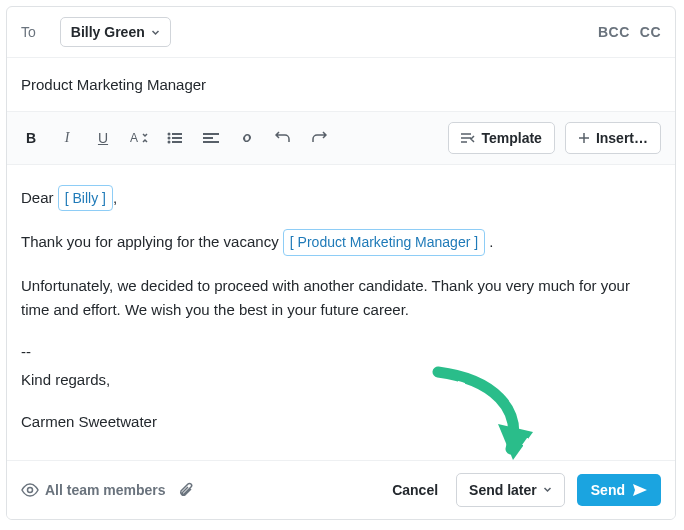 Image resolution: width=684 pixels, height=530 pixels. I want to click on merge-token-name: [ Billy ], so click(86, 198).